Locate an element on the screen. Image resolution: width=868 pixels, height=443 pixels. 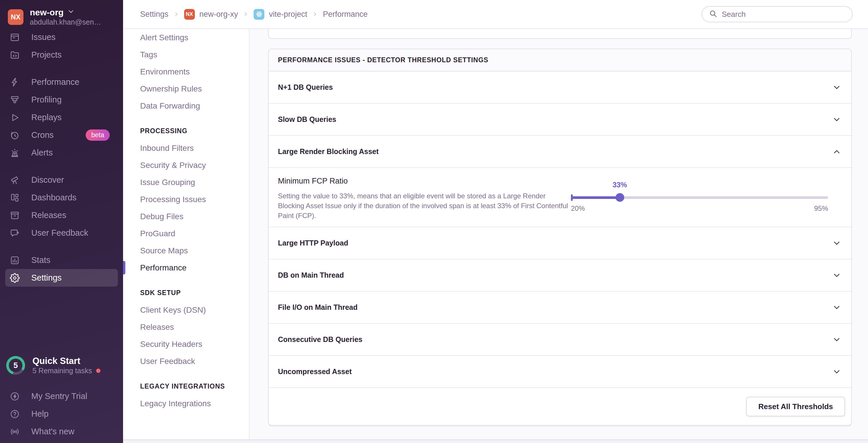
feedback-bubble-icon is located at coordinates (15, 233).